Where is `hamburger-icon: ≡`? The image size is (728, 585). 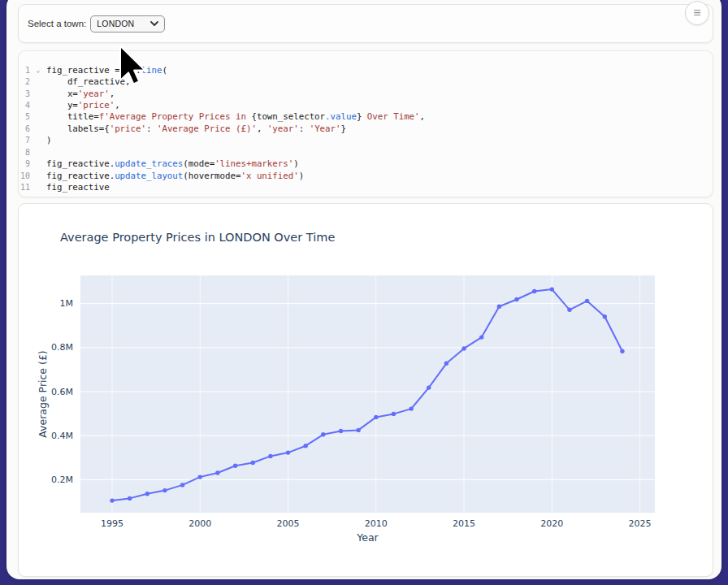
hamburger-icon: ≡ is located at coordinates (697, 13).